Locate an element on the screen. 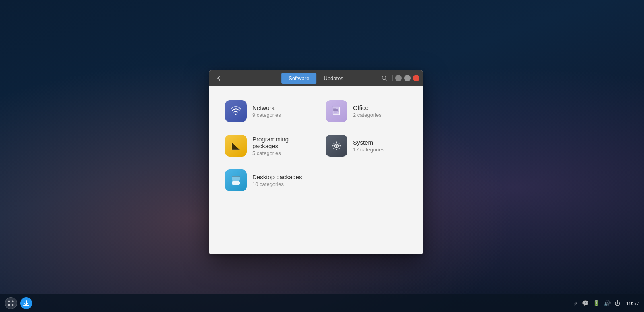 This screenshot has height=312, width=644. battery-icon: 🔋 is located at coordinates (597, 303).